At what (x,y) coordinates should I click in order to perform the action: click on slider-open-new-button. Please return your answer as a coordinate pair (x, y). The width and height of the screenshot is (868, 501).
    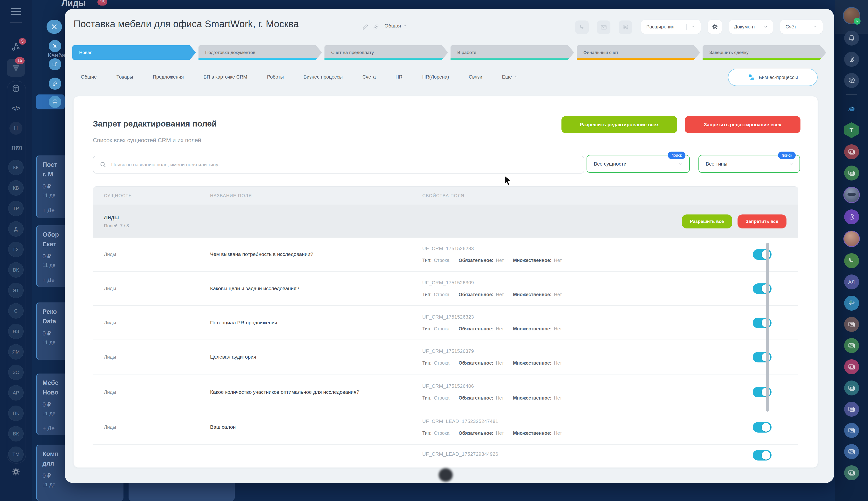
    Looking at the image, I should click on (55, 64).